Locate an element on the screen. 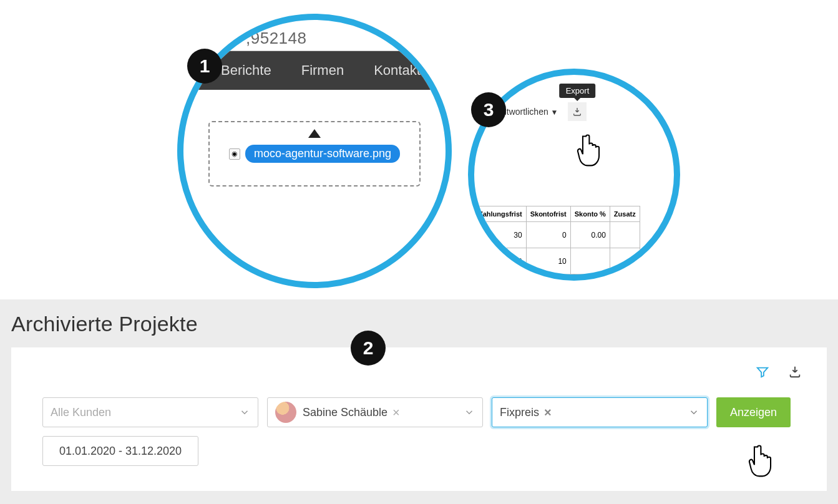  col-zahlungsfrist: Zahlungsfrist is located at coordinates (500, 215).